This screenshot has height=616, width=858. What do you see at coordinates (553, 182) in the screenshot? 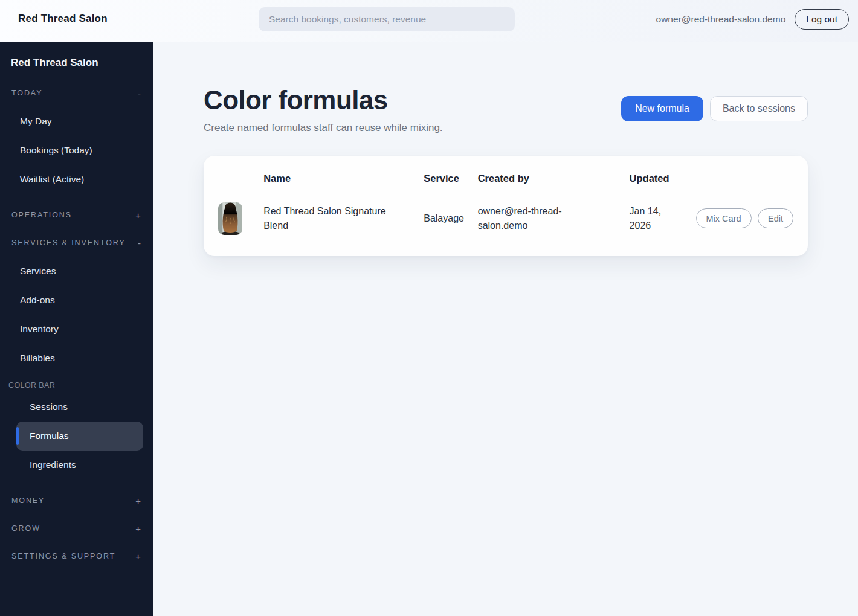
I see `column-created-by: Created by` at bounding box center [553, 182].